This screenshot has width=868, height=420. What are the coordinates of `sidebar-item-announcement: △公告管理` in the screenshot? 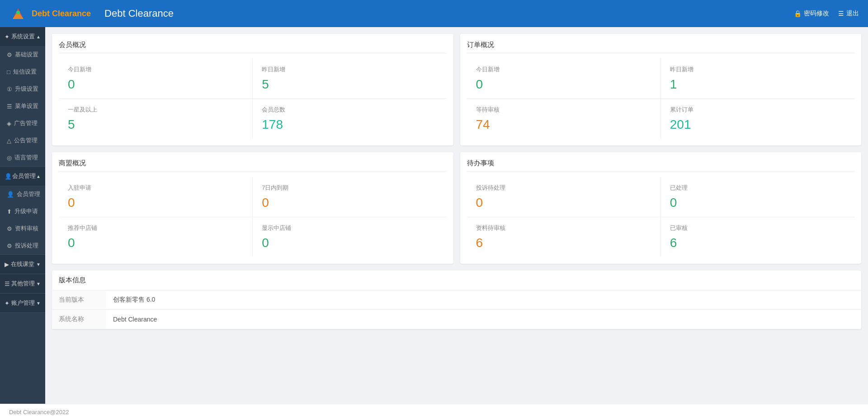 It's located at (23, 140).